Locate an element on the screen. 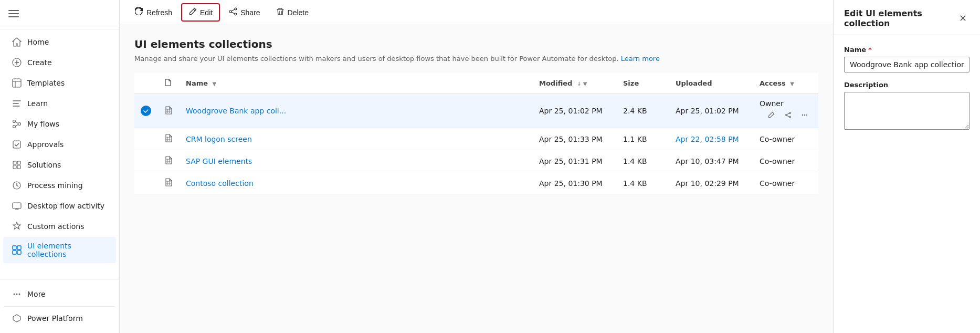 The height and width of the screenshot is (333, 980). create-icon is located at coordinates (17, 63).